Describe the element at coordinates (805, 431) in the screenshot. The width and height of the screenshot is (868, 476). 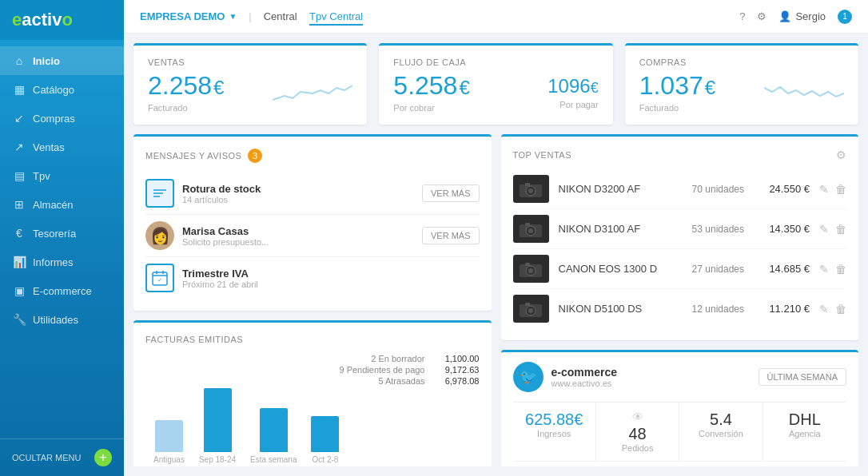
I see `ecom-stat-agencia: DHL Agencia` at that location.